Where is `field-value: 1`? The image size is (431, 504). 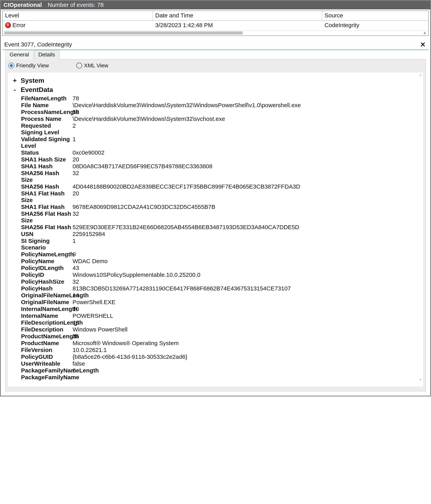
field-value: 1 is located at coordinates (247, 139).